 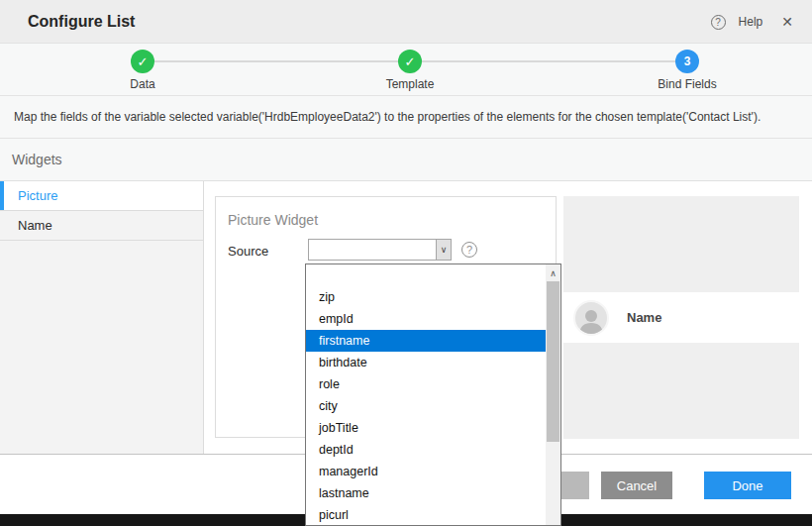 I want to click on dropdown-option-picurl: picurl, so click(x=426, y=515).